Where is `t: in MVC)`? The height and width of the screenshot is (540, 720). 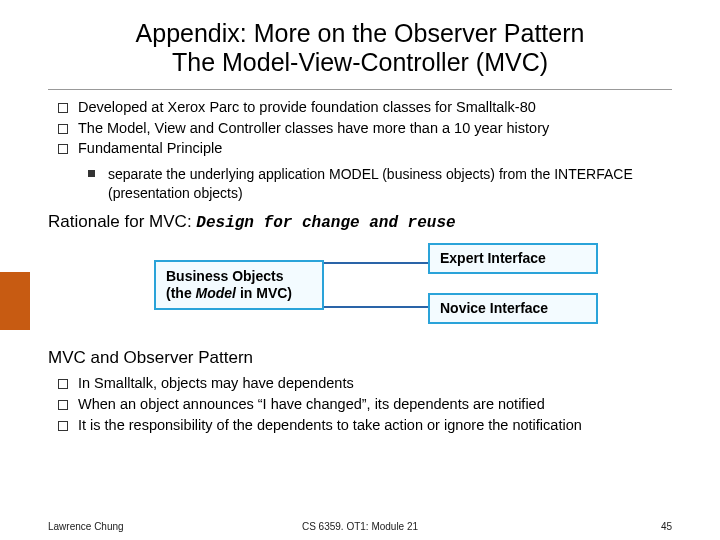 t: in MVC) is located at coordinates (264, 293).